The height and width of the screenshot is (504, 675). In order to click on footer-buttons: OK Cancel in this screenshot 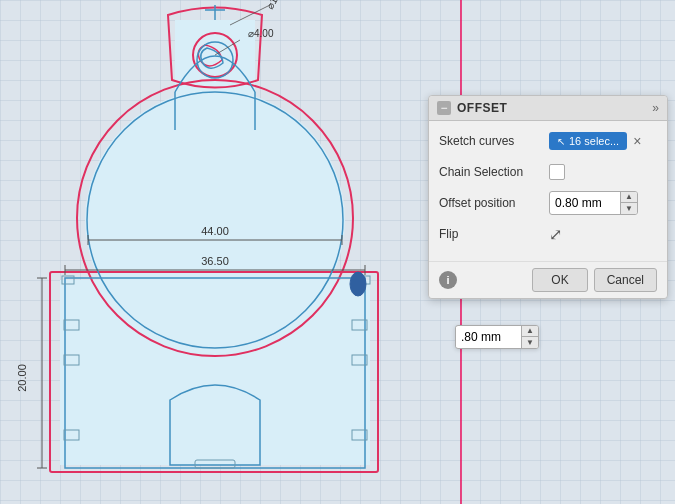, I will do `click(594, 280)`.